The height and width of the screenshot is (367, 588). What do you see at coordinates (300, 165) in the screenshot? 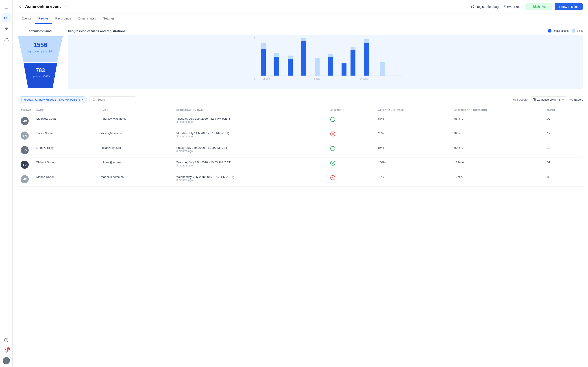
I see `table-row: TD Thibaut Dupont thibaut@acme.co Tuesda…` at bounding box center [300, 165].